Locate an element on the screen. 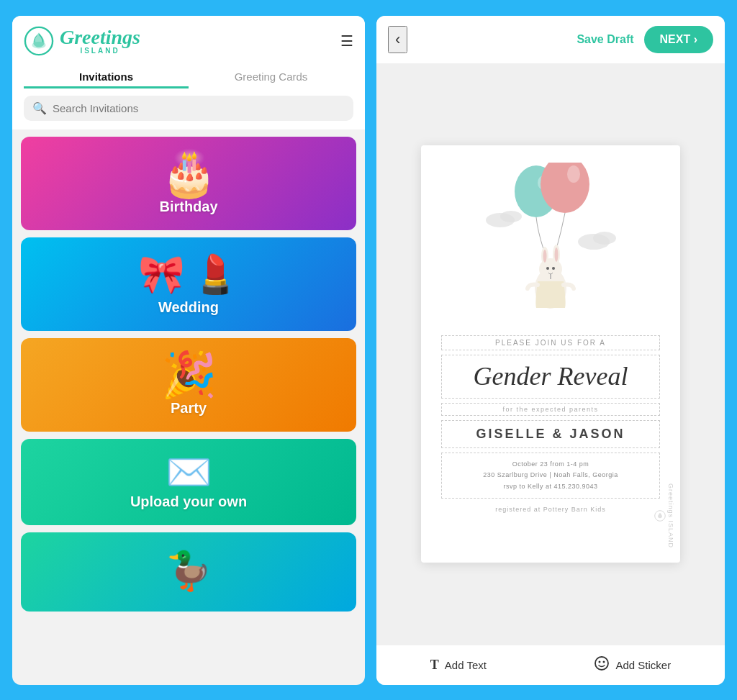 The width and height of the screenshot is (737, 700). wedding-label: Wedding is located at coordinates (189, 308).